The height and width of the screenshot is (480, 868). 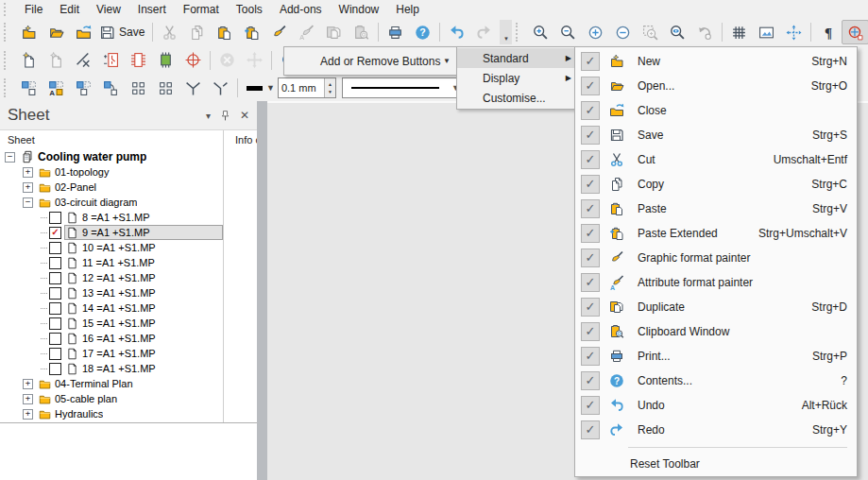 What do you see at coordinates (251, 32) in the screenshot?
I see `paste-extended-button` at bounding box center [251, 32].